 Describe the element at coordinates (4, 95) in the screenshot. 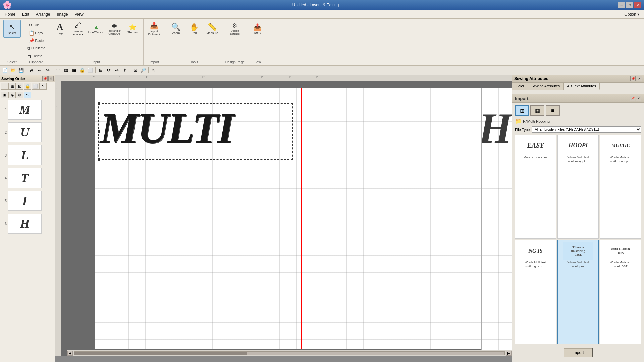

I see `panel-grp-btn-1: ▣` at that location.